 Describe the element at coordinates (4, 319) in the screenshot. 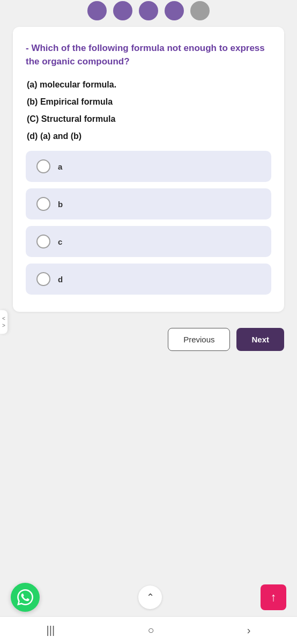

I see `sidebar-toggle-label: <` at that location.